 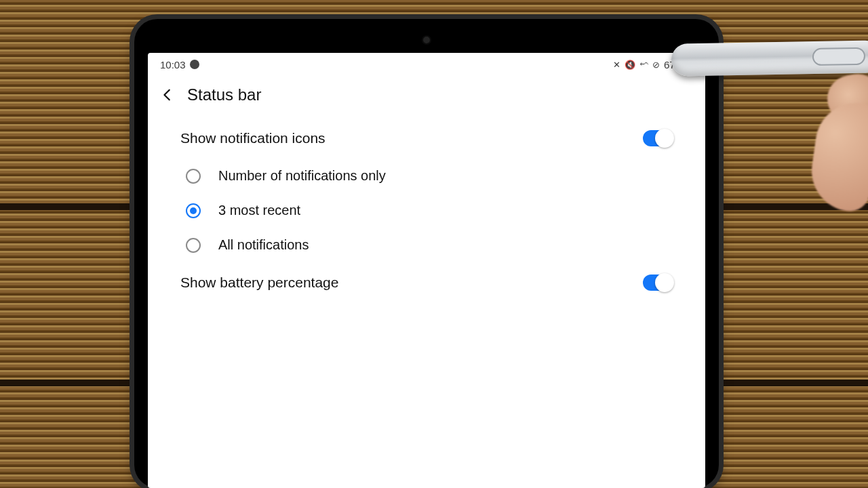 What do you see at coordinates (658, 283) in the screenshot?
I see `toggle-show-battery-percentage` at bounding box center [658, 283].